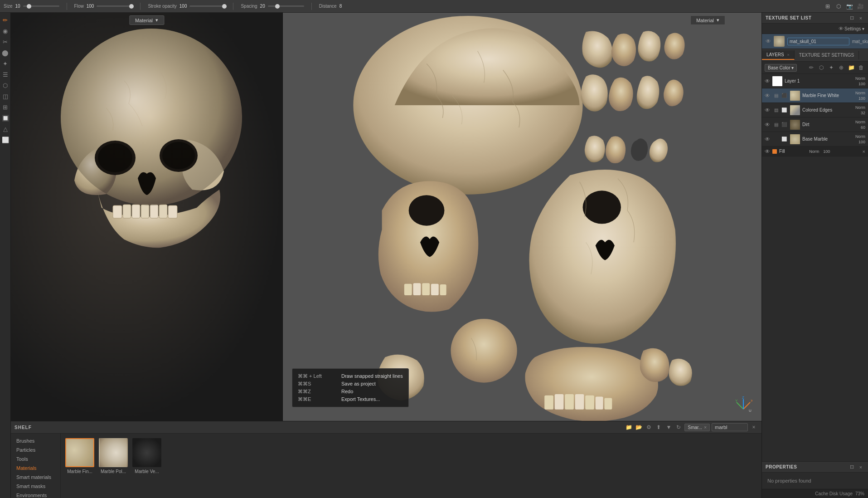 This screenshot has height=498, width=868. Describe the element at coordinates (860, 6) in the screenshot. I see `toolbar-icon-camera: 🎥` at that location.